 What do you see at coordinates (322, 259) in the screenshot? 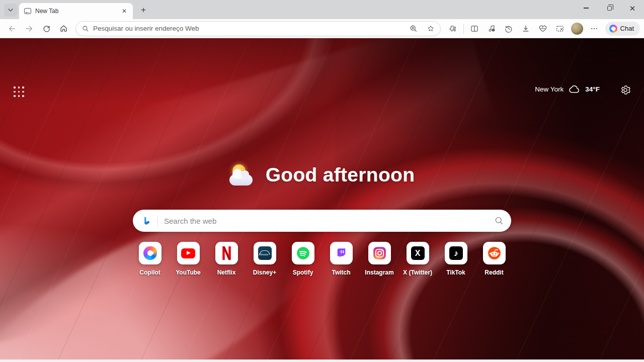
I see `quick-links-row: Copilot YouTube Netflix Disney+ Disney` at bounding box center [322, 259].